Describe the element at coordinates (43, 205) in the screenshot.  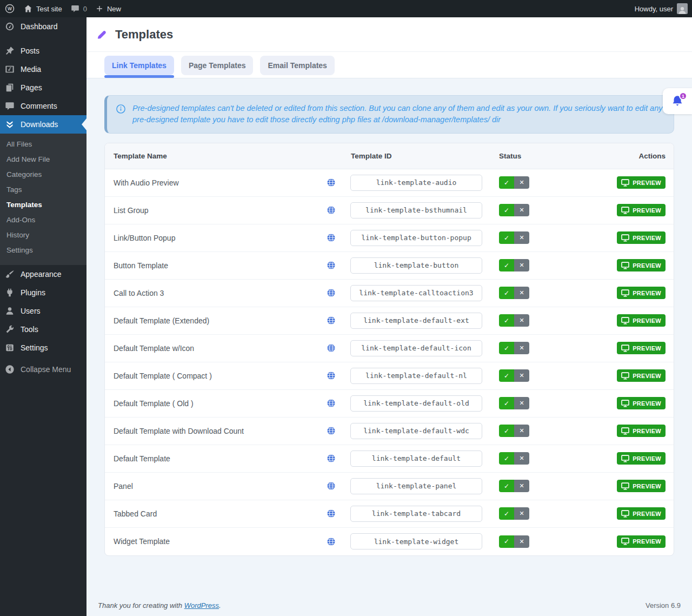
I see `submenu-item-templates: Templates` at that location.